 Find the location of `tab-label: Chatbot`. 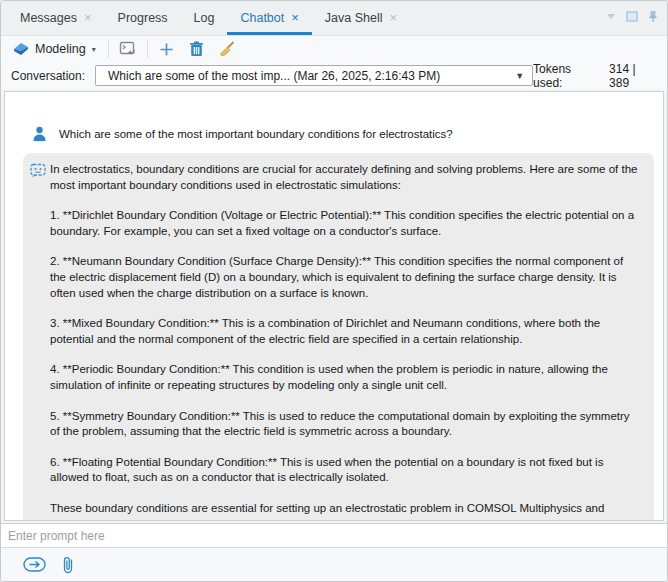

tab-label: Chatbot is located at coordinates (262, 18).